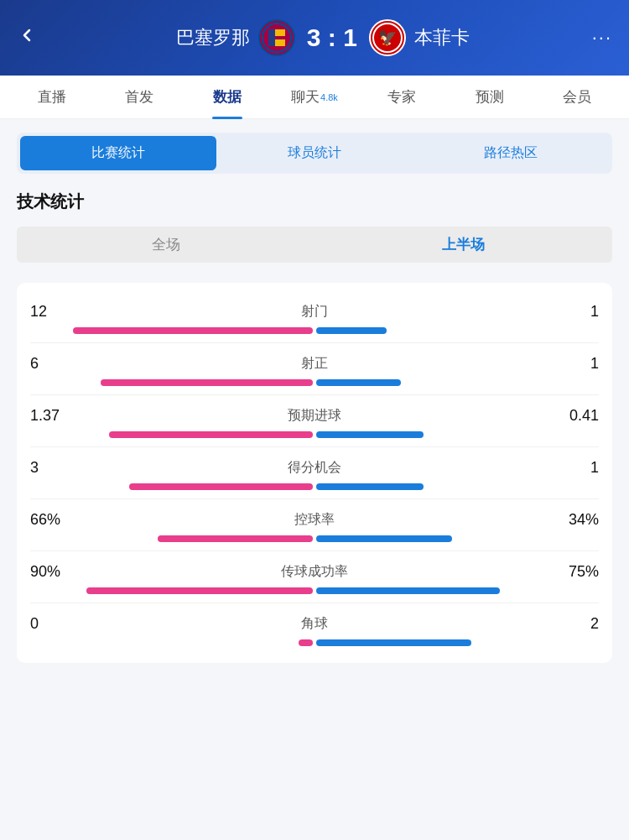 The height and width of the screenshot is (840, 629). Describe the element at coordinates (206, 383) in the screenshot. I see `bar-left-shots_on_target` at that location.